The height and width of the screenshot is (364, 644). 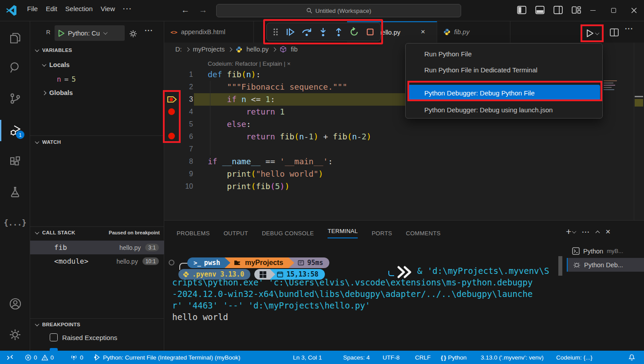 What do you see at coordinates (56, 65) in the screenshot?
I see `locals-node: Locals` at bounding box center [56, 65].